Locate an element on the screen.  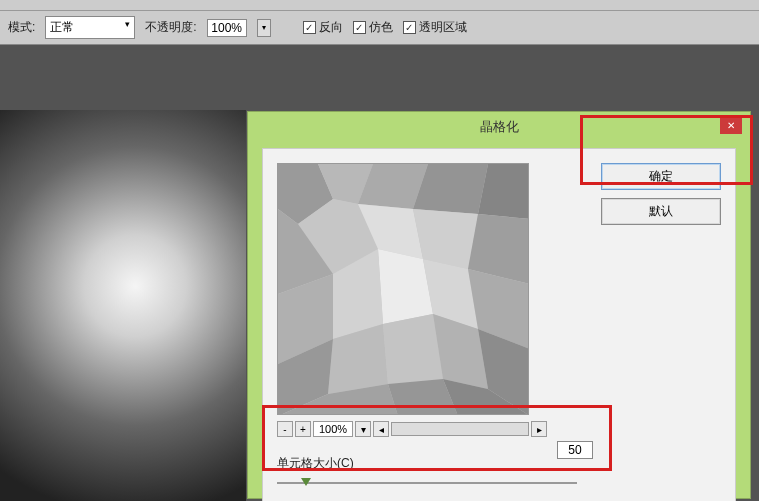
default-button: 默认 is located at coordinates (661, 212).